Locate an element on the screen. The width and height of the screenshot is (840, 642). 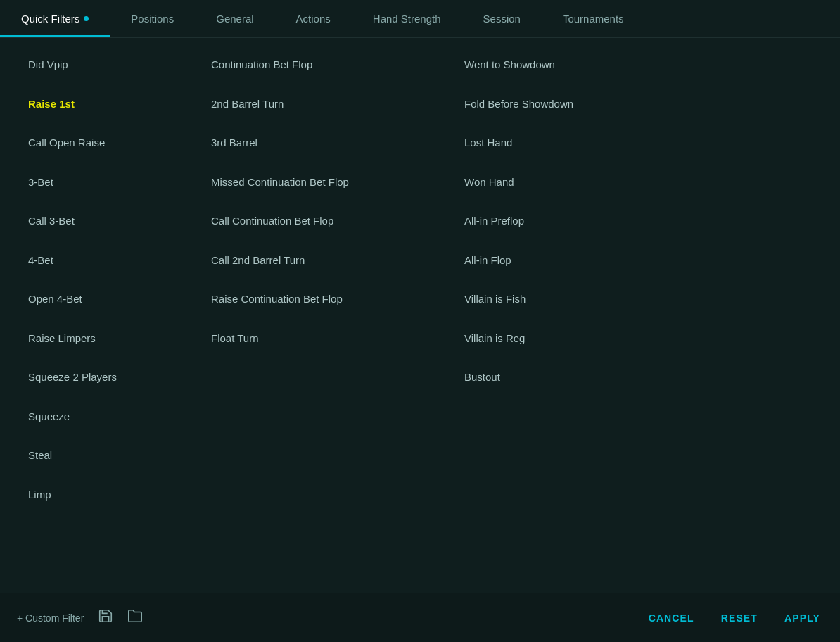
filter-item-all-in-flop: All-in Flop is located at coordinates (591, 260).